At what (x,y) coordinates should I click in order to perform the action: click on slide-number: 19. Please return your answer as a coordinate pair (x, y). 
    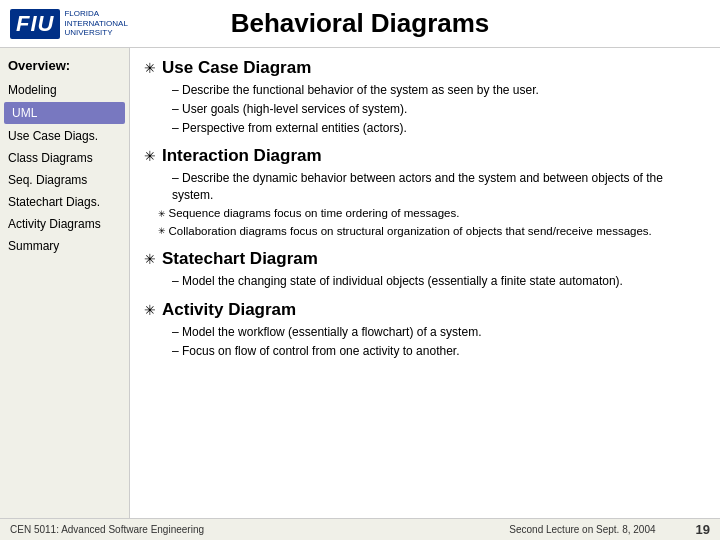
    Looking at the image, I should click on (703, 530).